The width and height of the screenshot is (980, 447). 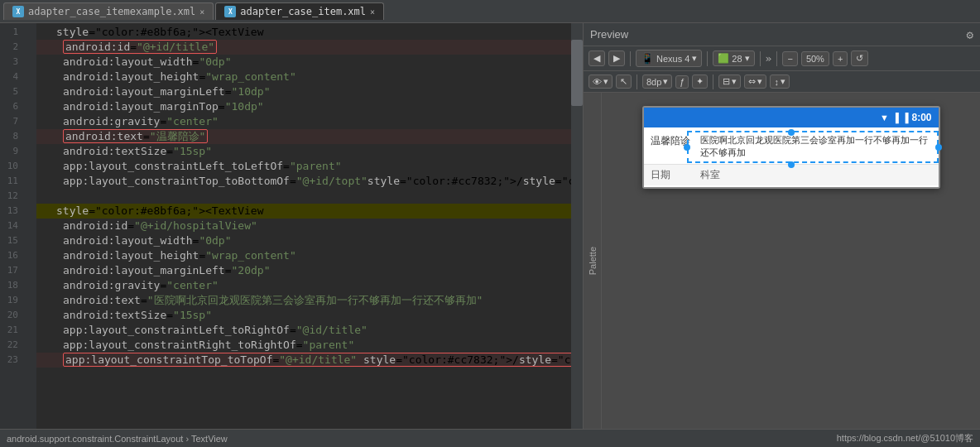 I want to click on preview-title: Preview, so click(x=609, y=35).